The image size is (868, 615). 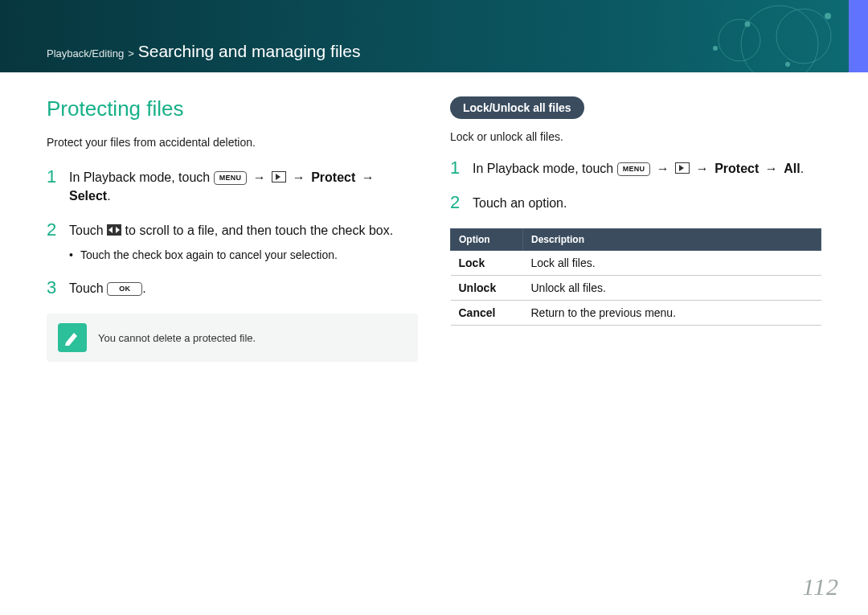 I want to click on r-step1-tail: All, so click(x=792, y=169).